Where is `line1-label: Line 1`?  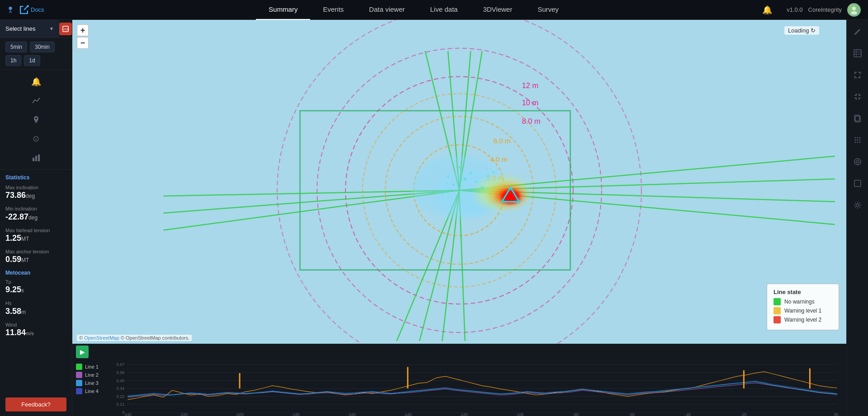 line1-label: Line 1 is located at coordinates (92, 367).